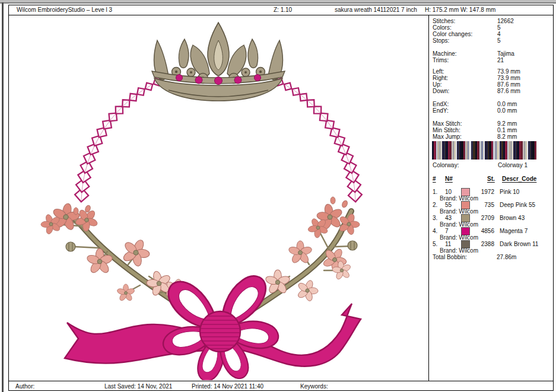 The width and height of the screenshot is (556, 392). Describe the element at coordinates (507, 130) in the screenshot. I see `stat-value: 0.1 mm` at that location.